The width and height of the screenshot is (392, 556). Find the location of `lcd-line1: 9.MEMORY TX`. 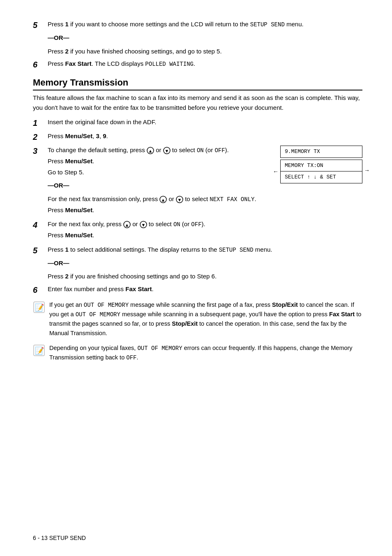

lcd-line1: 9.MEMORY TX is located at coordinates (321, 152).